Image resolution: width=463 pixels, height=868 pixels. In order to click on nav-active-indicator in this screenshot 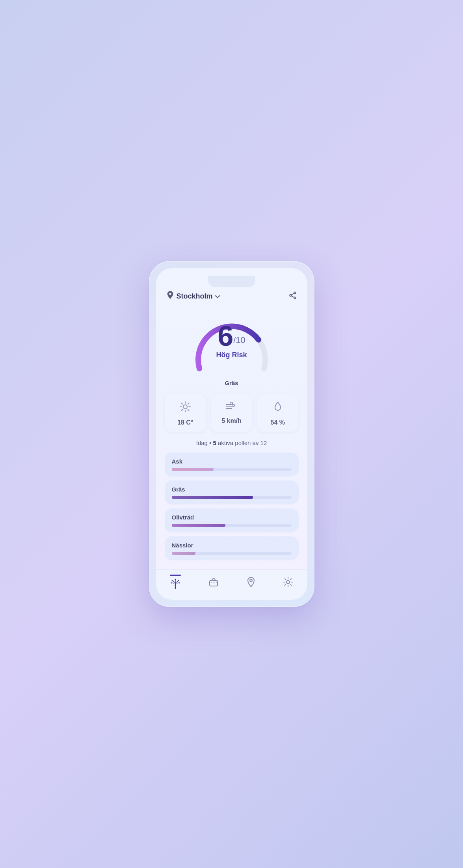, I will do `click(175, 575)`.